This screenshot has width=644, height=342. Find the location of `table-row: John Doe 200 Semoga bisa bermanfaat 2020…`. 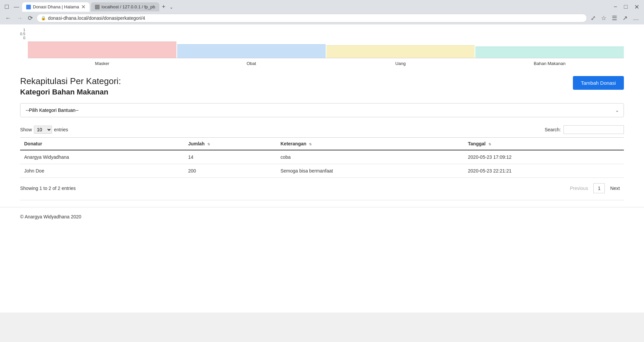

table-row: John Doe 200 Semoga bisa bermanfaat 2020… is located at coordinates (322, 171).